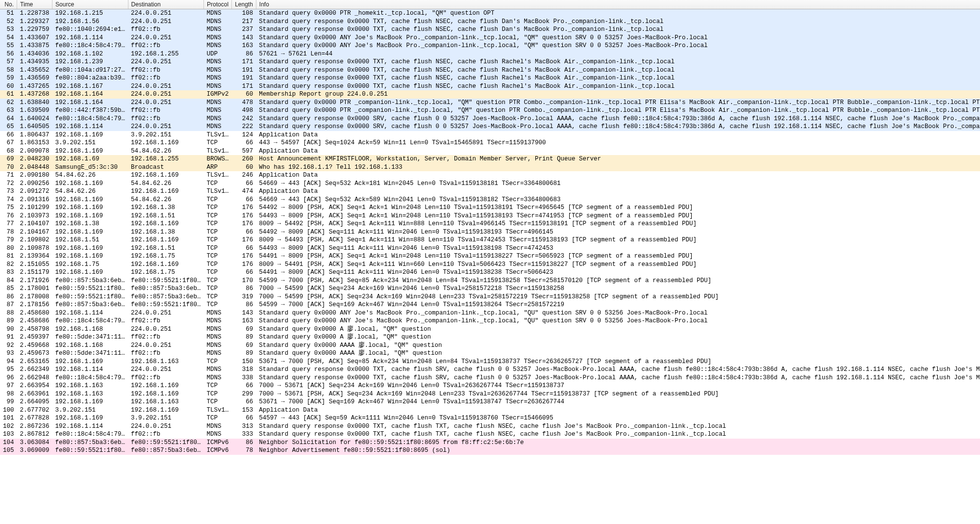  What do you see at coordinates (490, 443) in the screenshot?
I see `packet-row: 1043.063084fe80::857:5ba3:6eb…fe80::59:5…` at bounding box center [490, 443].